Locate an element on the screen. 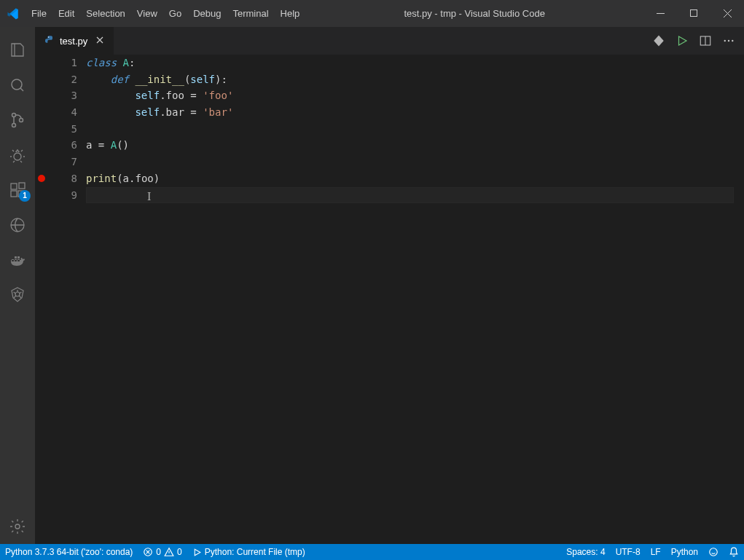 Image resolution: width=744 pixels, height=560 pixels. settings-gear-icon is located at coordinates (17, 527).